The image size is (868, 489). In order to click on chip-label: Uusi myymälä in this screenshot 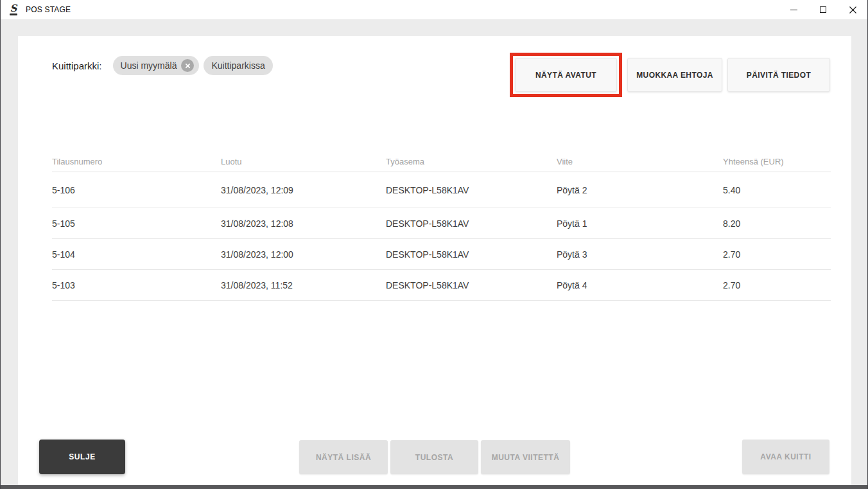, I will do `click(149, 66)`.